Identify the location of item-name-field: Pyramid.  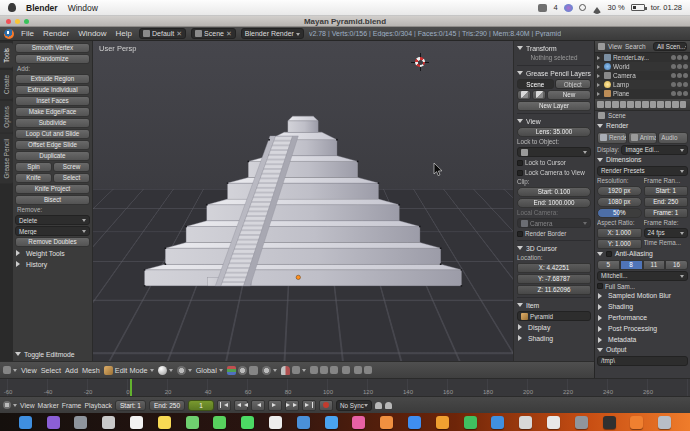
(554, 316).